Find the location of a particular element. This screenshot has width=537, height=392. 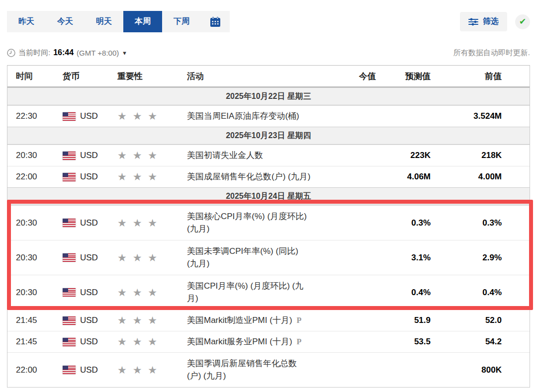

event-cell: 美国未季调CPI年率(%) (同比) (九月) is located at coordinates (262, 257).